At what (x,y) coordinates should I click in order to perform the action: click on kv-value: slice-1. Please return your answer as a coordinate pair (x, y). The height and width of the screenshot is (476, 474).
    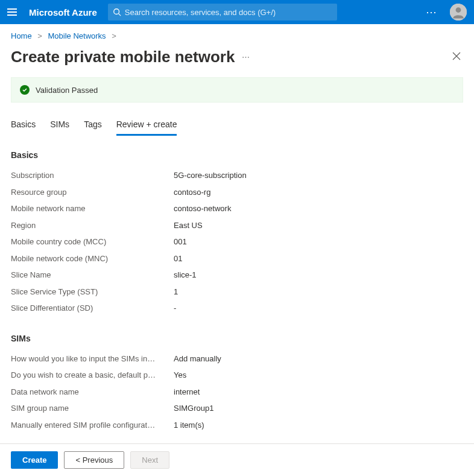
    Looking at the image, I should click on (185, 275).